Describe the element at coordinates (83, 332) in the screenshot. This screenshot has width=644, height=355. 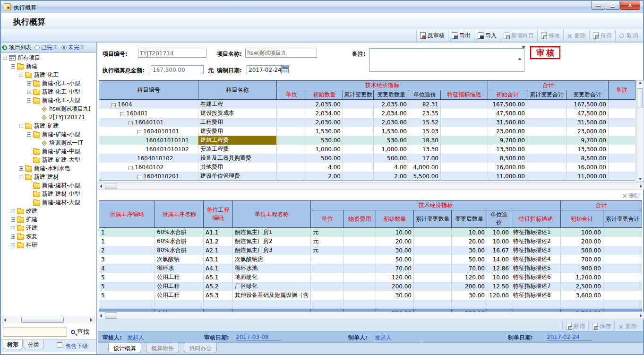
I see `search-button: 查找` at that location.